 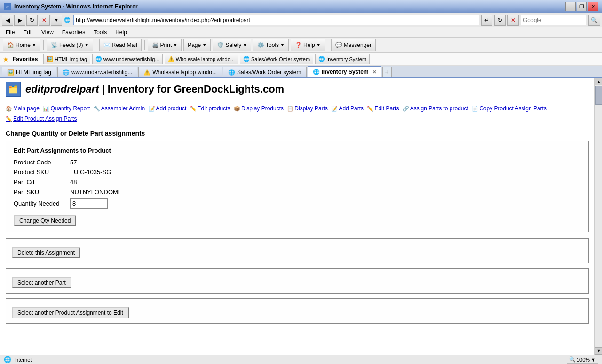 What do you see at coordinates (344, 71) in the screenshot?
I see `tab-inventory-system: 🌐 Inventory System ✕` at bounding box center [344, 71].